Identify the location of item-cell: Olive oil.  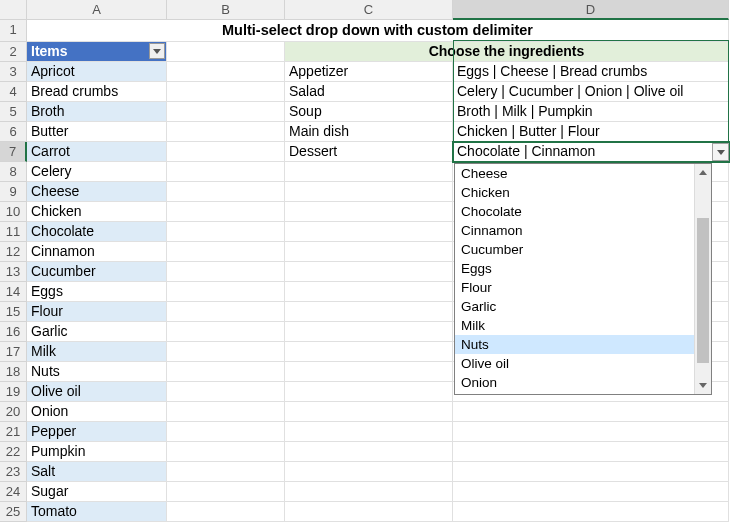
(97, 392).